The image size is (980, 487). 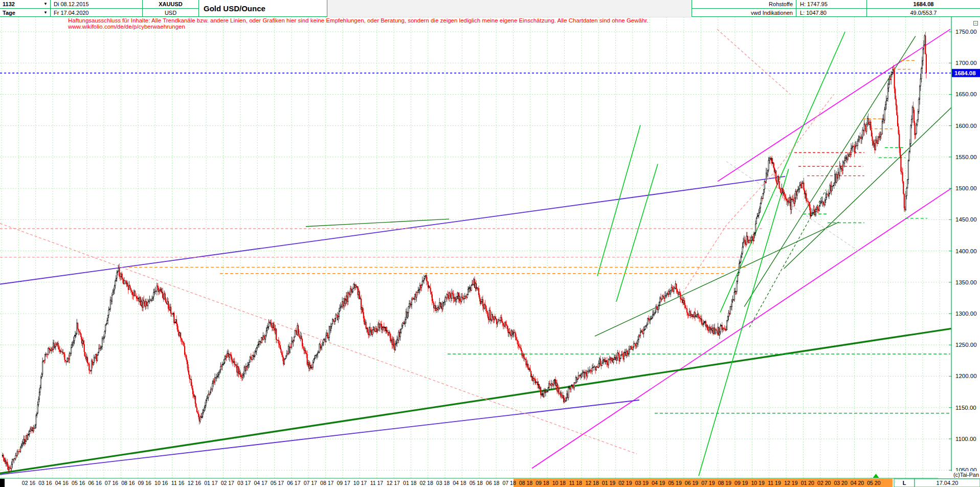 What do you see at coordinates (904, 483) in the screenshot?
I see `svg-text: L` at bounding box center [904, 483].